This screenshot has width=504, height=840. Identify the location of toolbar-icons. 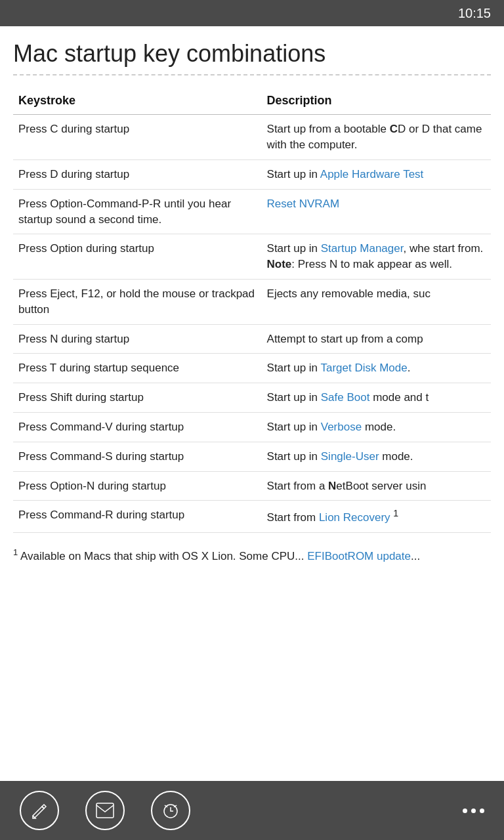
(105, 810).